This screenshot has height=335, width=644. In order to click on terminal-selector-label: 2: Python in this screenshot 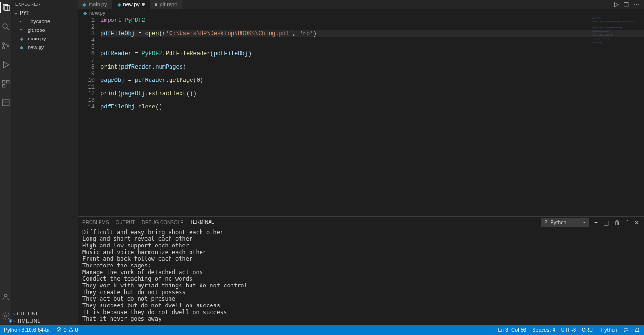, I will do `click(555, 222)`.